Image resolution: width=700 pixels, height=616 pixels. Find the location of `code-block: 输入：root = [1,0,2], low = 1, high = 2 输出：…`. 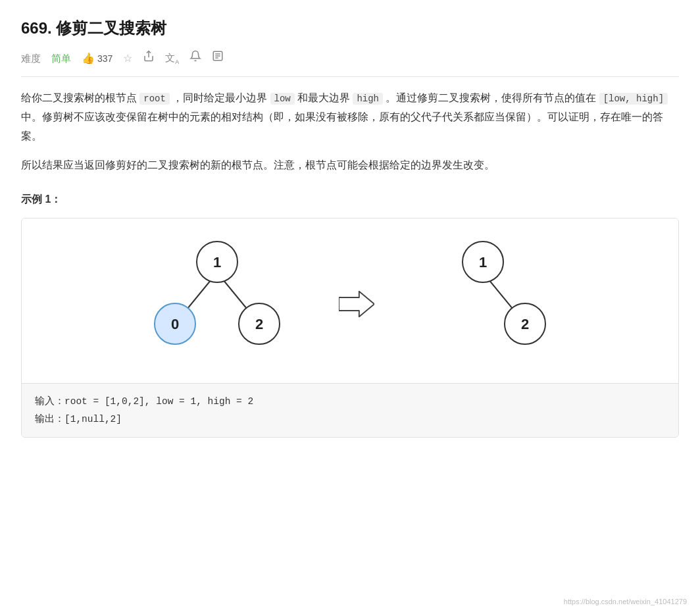

code-block: 输入：root = [1,0,2], low = 1, high = 2 输出：… is located at coordinates (350, 409).